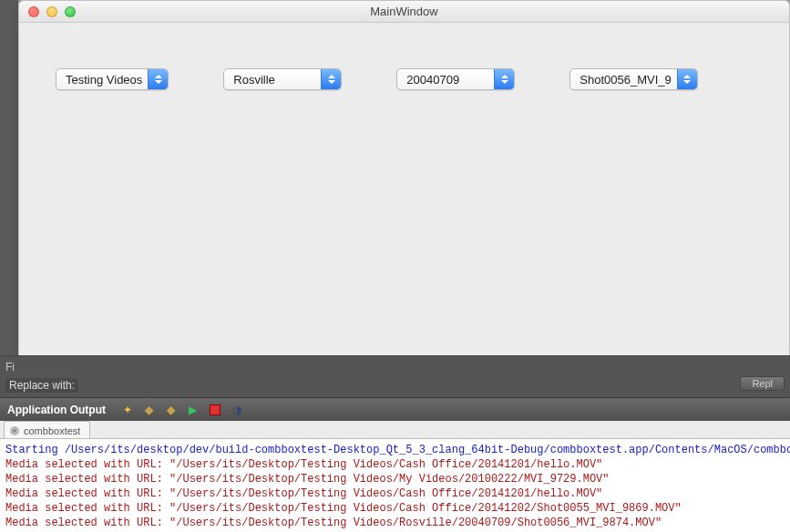 Image resolution: width=790 pixels, height=532 pixels. I want to click on ide-left-strip, so click(9, 178).